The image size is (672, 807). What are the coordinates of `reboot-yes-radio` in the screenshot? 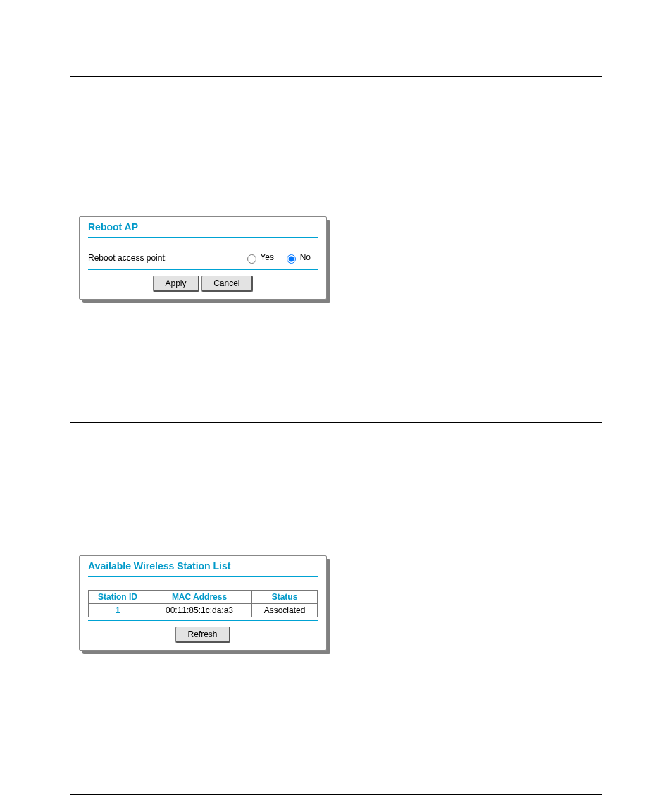 It's located at (252, 259).